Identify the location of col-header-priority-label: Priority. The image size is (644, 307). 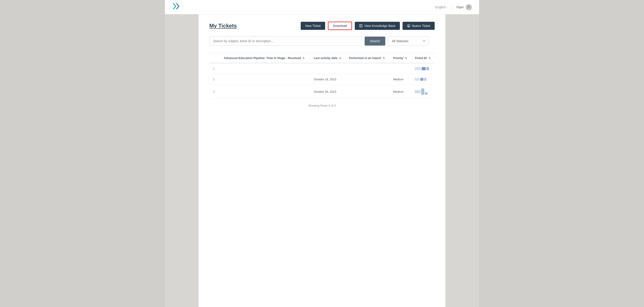
(398, 58).